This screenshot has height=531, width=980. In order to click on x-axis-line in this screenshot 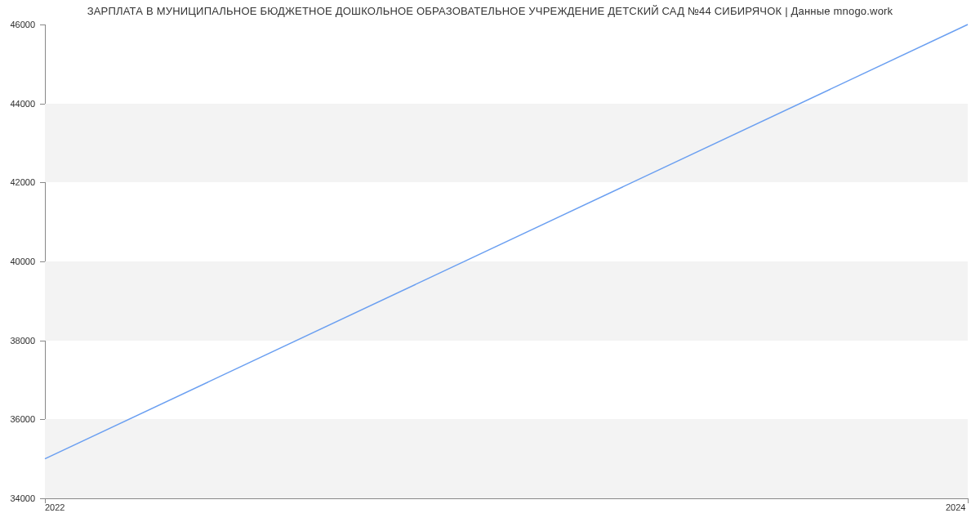, I will do `click(506, 498)`.